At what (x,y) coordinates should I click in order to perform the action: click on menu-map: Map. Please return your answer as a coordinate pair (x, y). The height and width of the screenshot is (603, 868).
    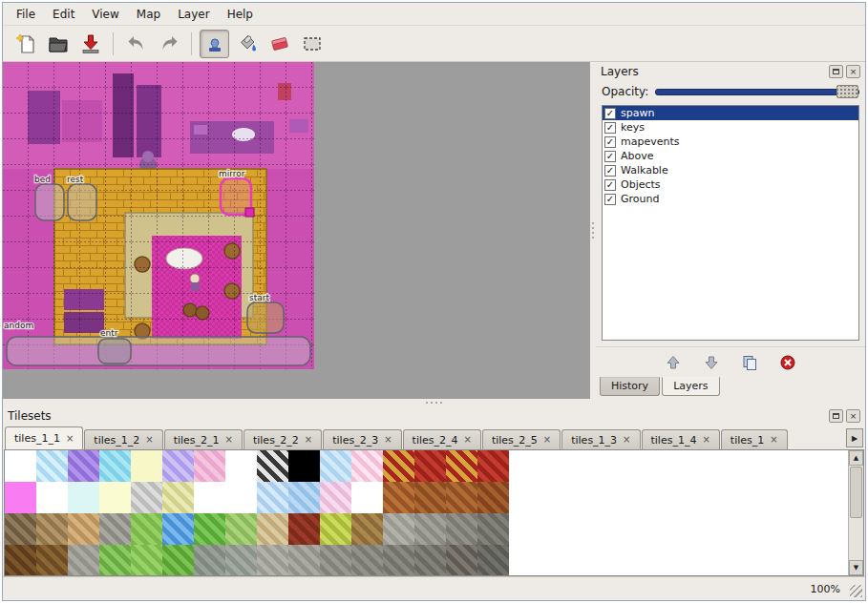
    Looking at the image, I should click on (149, 14).